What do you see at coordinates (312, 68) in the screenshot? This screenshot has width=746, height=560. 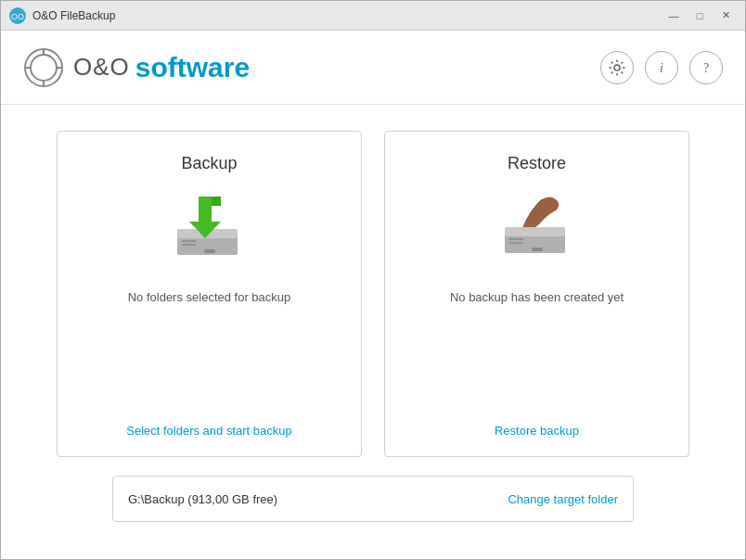 I see `logo-area: O&O software` at bounding box center [312, 68].